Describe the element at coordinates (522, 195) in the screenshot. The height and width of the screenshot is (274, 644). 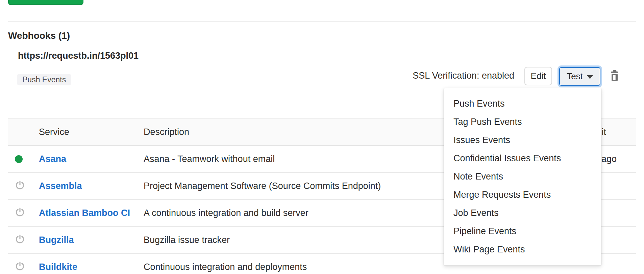
I see `dropdown-item-merge-requests-events: Merge Requests Events` at that location.